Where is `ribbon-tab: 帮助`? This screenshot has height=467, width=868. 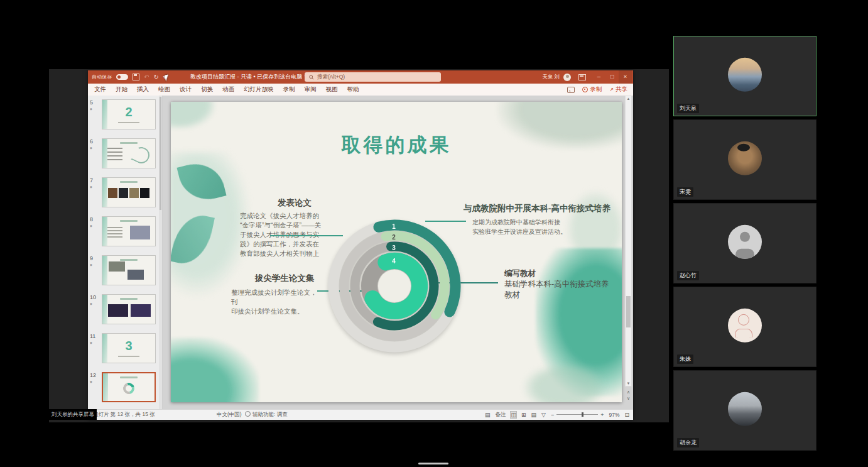 ribbon-tab: 帮助 is located at coordinates (353, 89).